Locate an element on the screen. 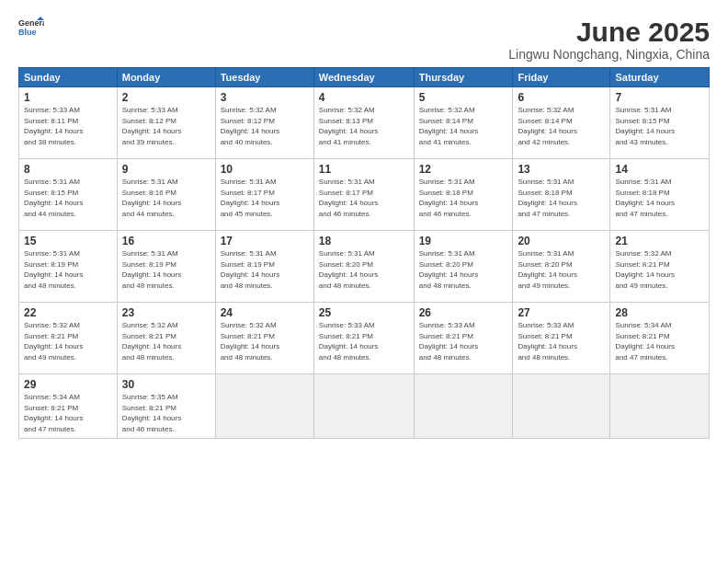 Image resolution: width=728 pixels, height=563 pixels. table-row: 2Sunrise: 5:33 AM Sunset: 8:12 PM Daylig… is located at coordinates (165, 123).